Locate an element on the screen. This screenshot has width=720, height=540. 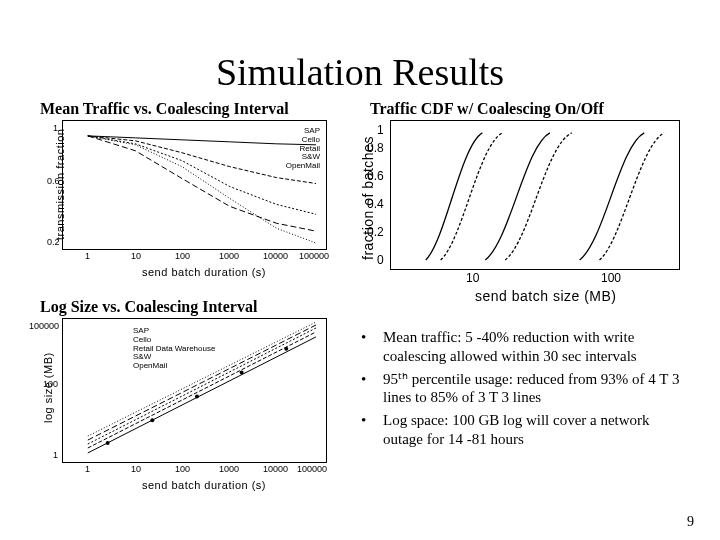
ylabel-tr: fraction of batches is located at coordinates (368, 198).